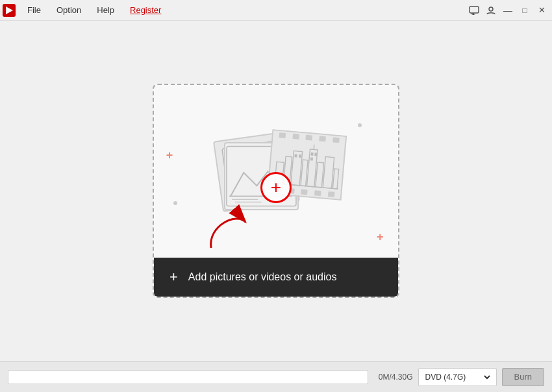  Describe the element at coordinates (381, 238) in the screenshot. I see `deco-plus-right: +` at that location.